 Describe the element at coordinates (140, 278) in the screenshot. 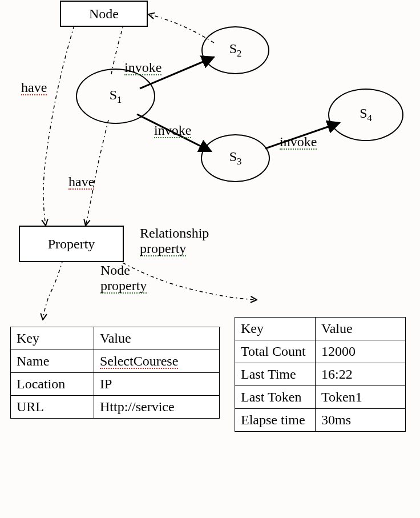

I see `label-node-property: Node property` at that location.